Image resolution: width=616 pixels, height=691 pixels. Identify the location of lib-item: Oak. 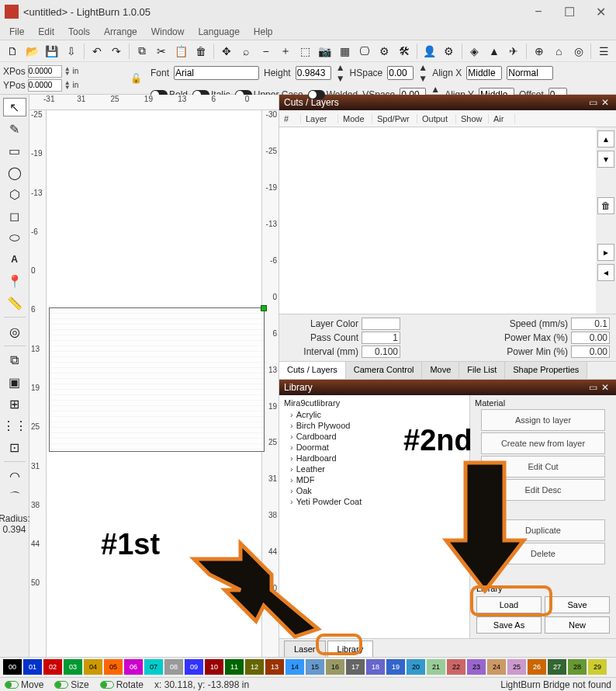
(374, 491).